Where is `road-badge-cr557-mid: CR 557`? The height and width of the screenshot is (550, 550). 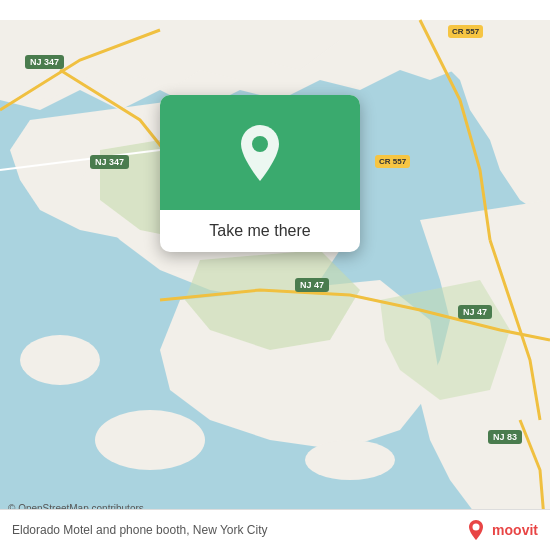 road-badge-cr557-mid: CR 557 is located at coordinates (392, 162).